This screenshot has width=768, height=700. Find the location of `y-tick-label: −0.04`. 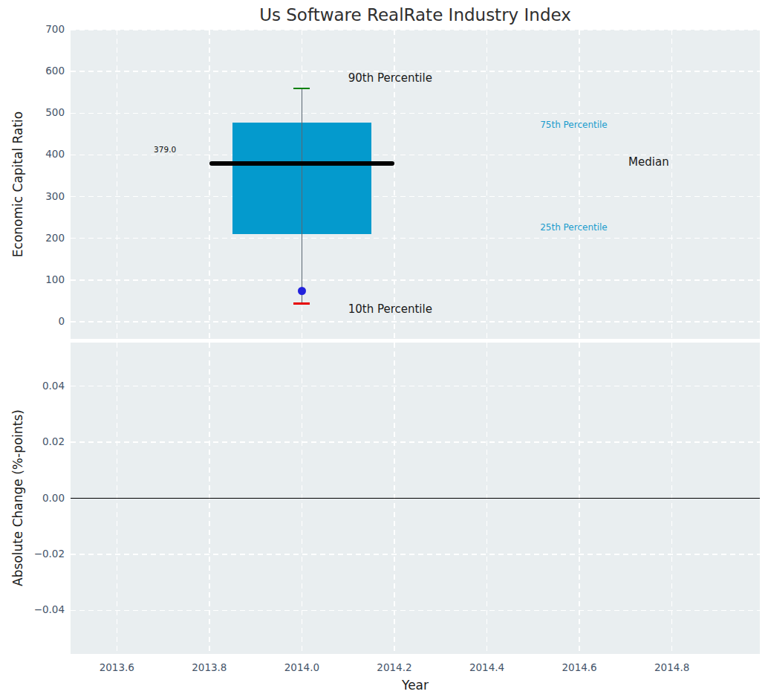

y-tick-label: −0.04 is located at coordinates (44, 610).